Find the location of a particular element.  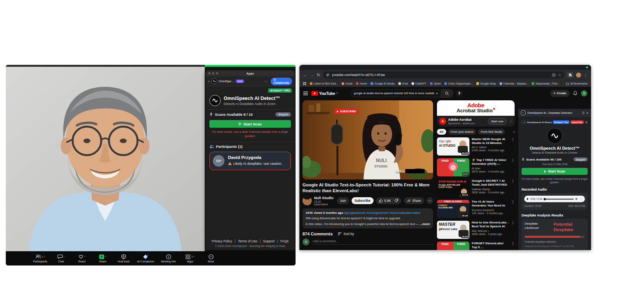

browser-forward-icon: → is located at coordinates (312, 75).